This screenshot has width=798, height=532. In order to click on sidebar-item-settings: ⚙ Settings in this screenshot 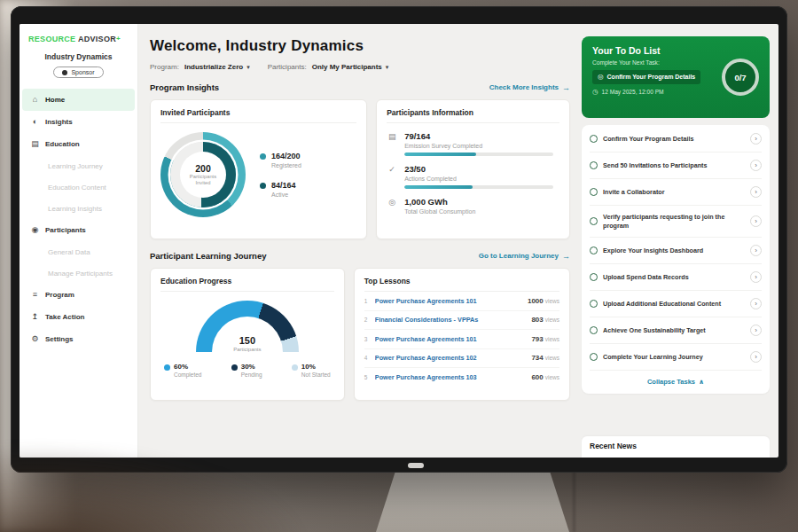, I will do `click(78, 339)`.